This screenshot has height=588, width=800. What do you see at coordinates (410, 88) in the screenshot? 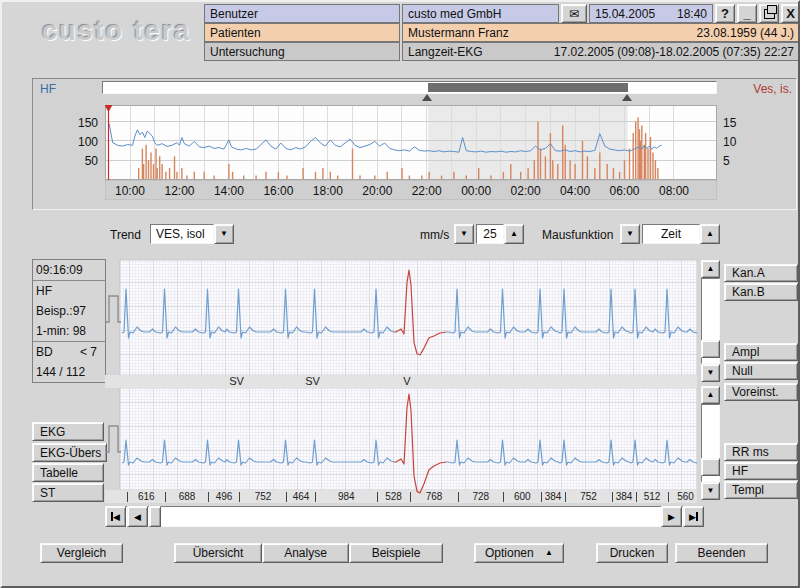
I see `trend-range-slider` at bounding box center [410, 88].